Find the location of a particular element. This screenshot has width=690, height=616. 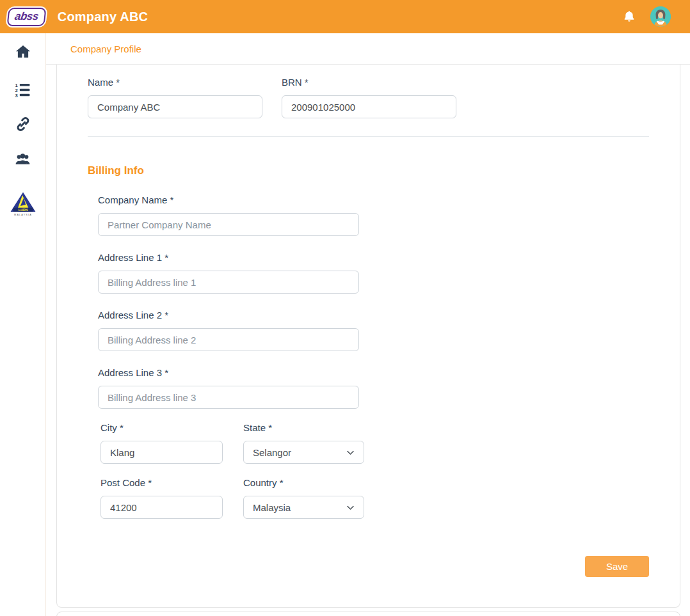

company-name-label: Company Name * is located at coordinates (374, 200).